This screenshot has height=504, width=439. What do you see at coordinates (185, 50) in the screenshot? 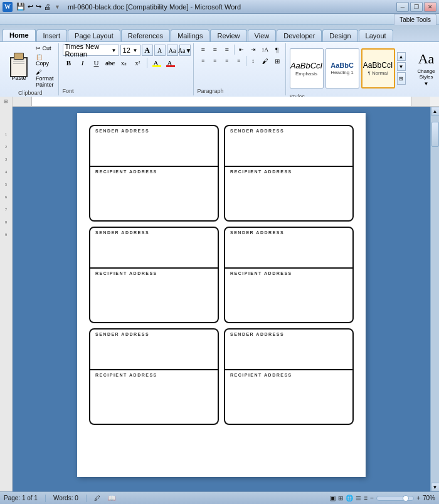
I see `change-case-button: Aa▼` at bounding box center [185, 50].